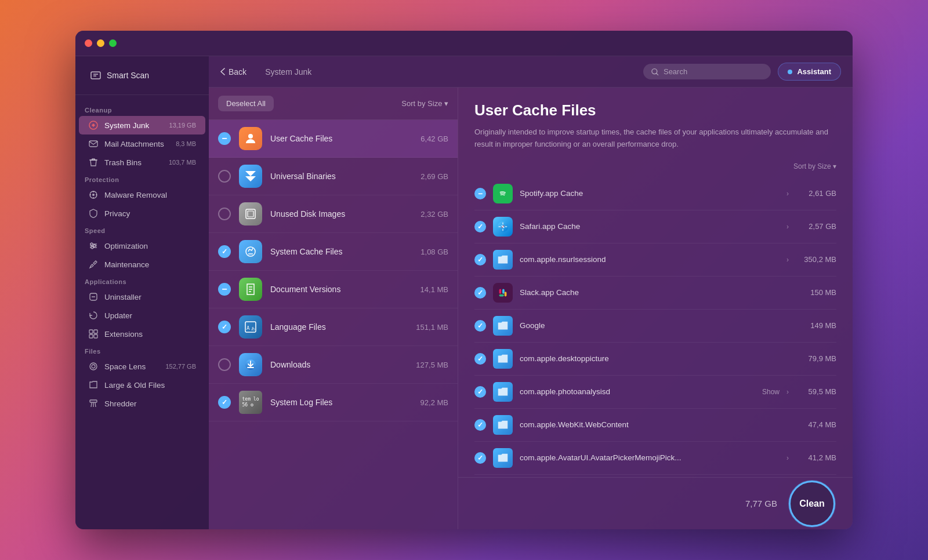 Image resolution: width=928 pixels, height=560 pixels. What do you see at coordinates (650, 194) in the screenshot?
I see `cache-name: Spotify.app Cache` at bounding box center [650, 194].